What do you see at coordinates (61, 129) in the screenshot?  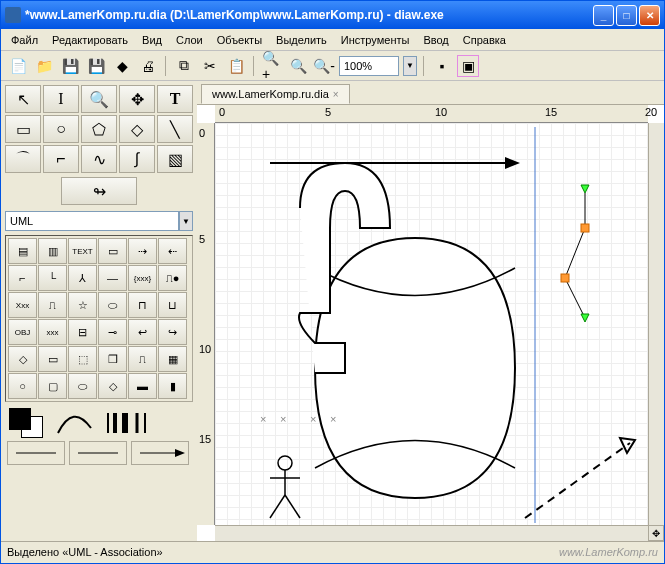 I see `ellipse-tool: ○` at bounding box center [61, 129].